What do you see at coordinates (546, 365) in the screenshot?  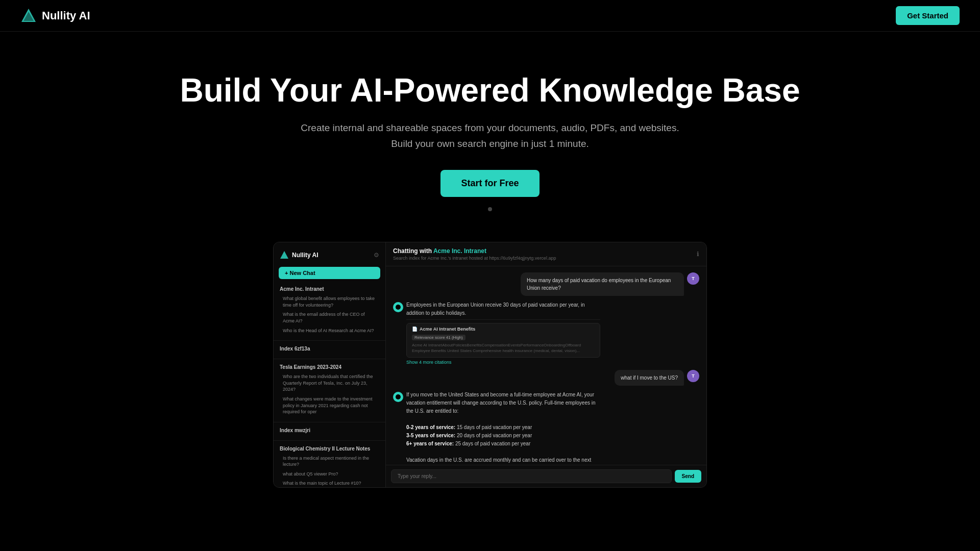 I see `chat-main: Chatting with Acme Inc. Intranet Search …` at bounding box center [546, 365].